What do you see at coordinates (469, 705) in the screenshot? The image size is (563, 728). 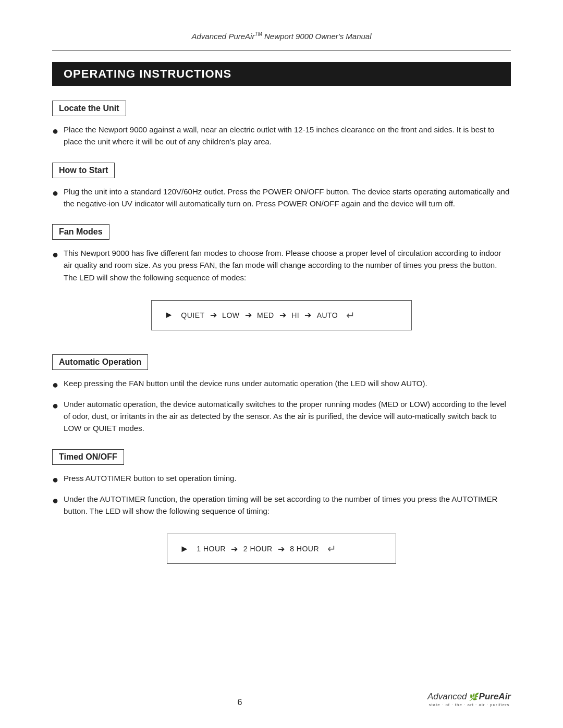 I see `brand-tagline: state · of · the · art · air · purifiers` at bounding box center [469, 705].